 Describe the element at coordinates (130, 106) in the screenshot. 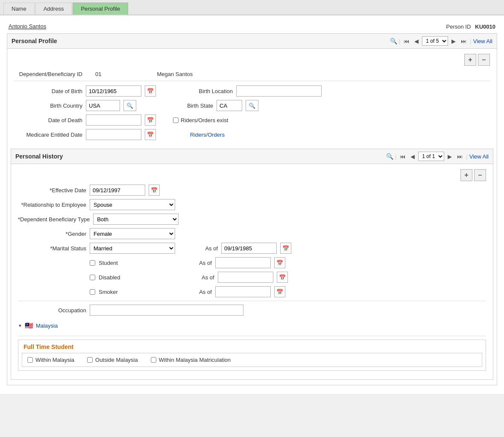

I see `birth-country-search-btn: 🔍` at that location.